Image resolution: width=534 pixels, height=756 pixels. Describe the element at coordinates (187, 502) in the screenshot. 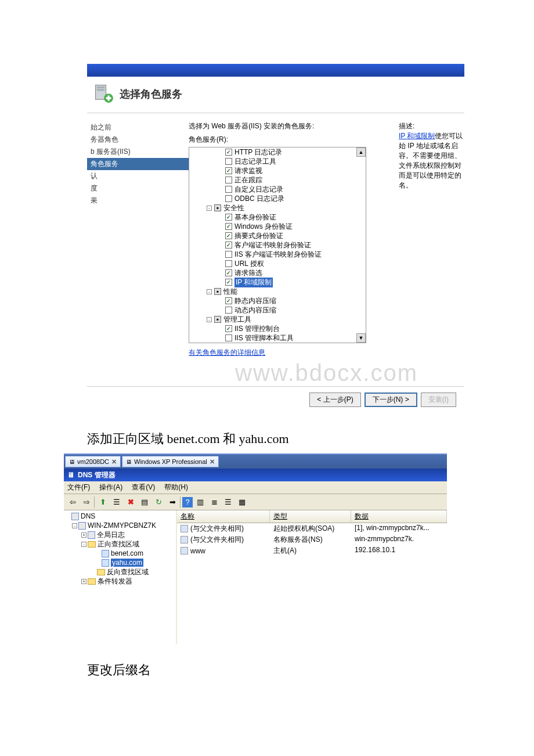

I see `help-icon: ?` at that location.